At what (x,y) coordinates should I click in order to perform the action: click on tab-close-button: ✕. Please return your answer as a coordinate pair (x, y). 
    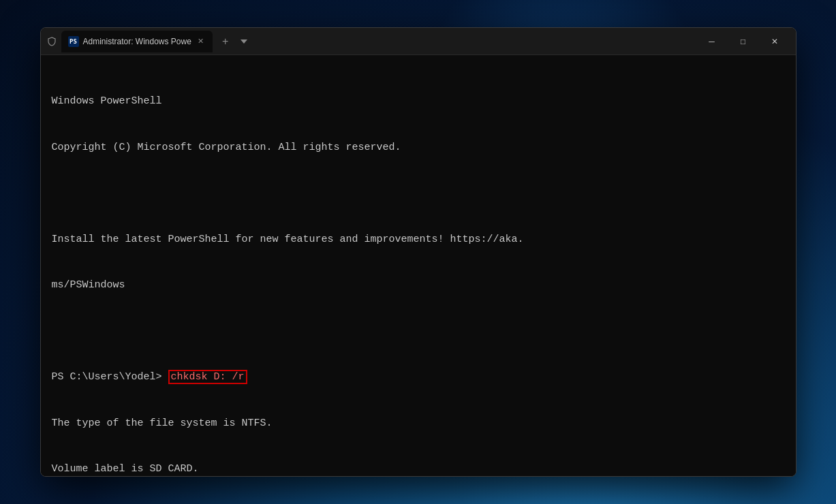
    Looking at the image, I should click on (200, 41).